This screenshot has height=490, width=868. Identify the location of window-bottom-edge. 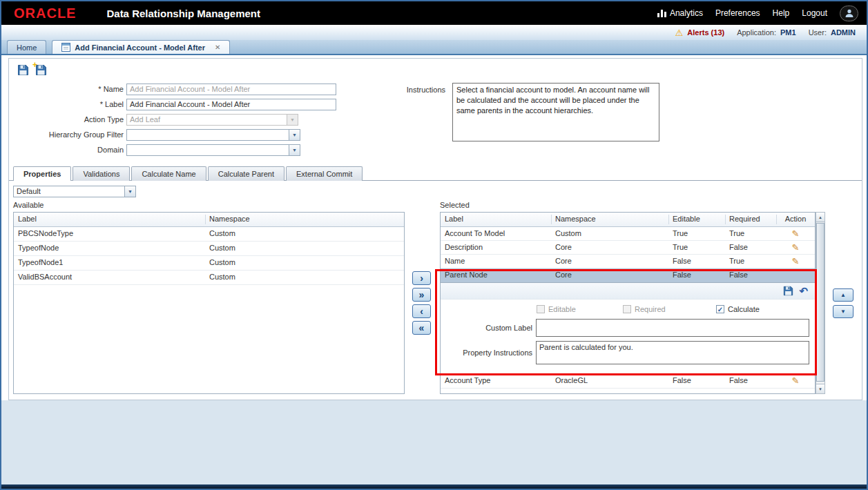
(434, 487).